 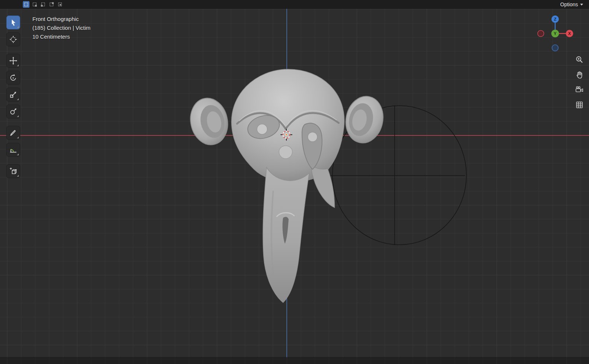 What do you see at coordinates (555, 19) in the screenshot?
I see `gizmo-z-ball: Z` at bounding box center [555, 19].